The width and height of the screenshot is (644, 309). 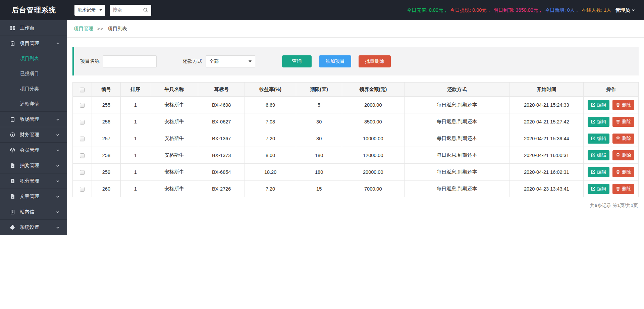 I want to click on gear-icon, so click(x=13, y=227).